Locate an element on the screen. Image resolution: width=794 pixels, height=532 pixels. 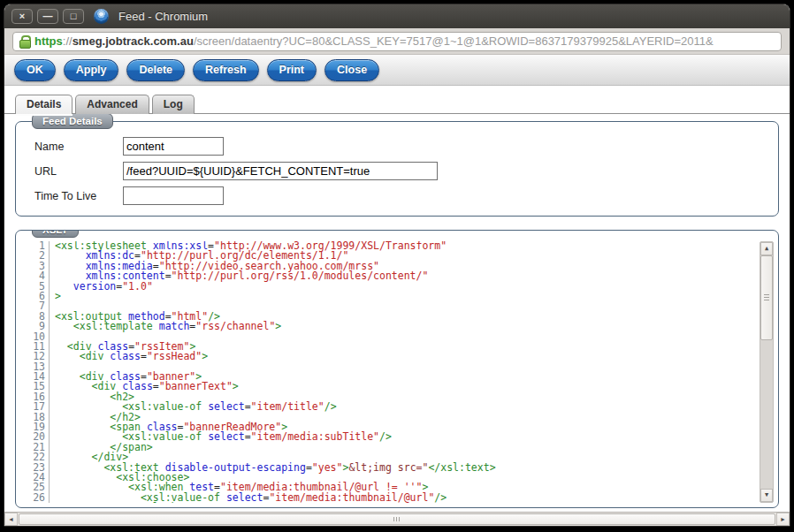
name-label: Name is located at coordinates (79, 147).